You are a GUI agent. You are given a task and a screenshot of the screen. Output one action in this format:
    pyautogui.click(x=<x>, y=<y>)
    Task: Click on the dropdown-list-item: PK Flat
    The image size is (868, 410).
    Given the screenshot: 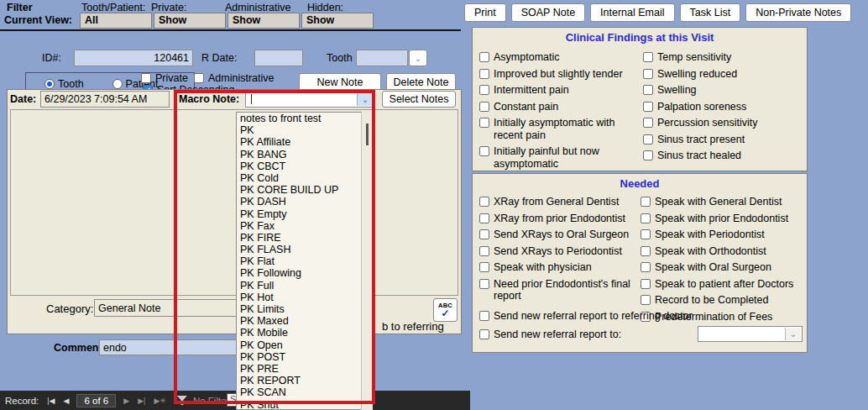 What is the action you would take?
    pyautogui.click(x=304, y=261)
    